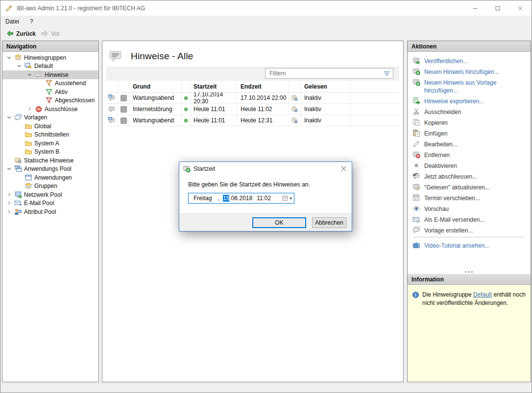 The width and height of the screenshot is (532, 393). I want to click on column-header-endzeit: Endzeit, so click(263, 86).